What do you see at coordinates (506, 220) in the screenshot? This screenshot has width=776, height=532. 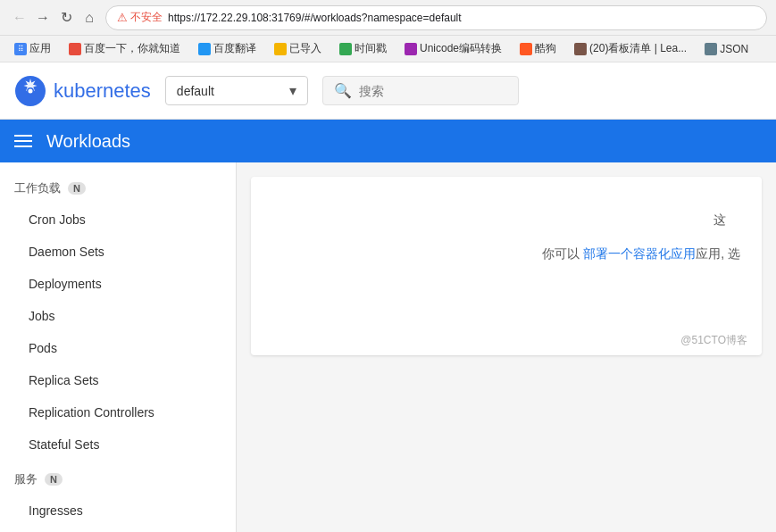 I see `content-message: 这` at bounding box center [506, 220].